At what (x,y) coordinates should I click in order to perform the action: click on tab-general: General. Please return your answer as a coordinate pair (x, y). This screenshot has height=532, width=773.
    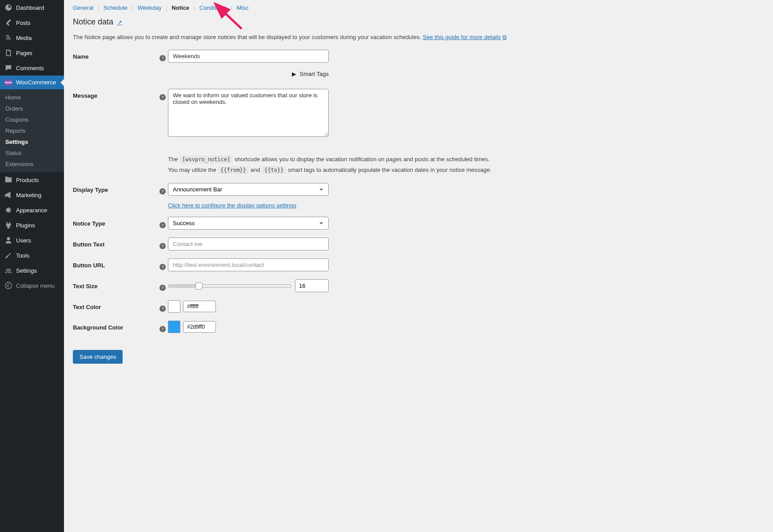
    Looking at the image, I should click on (83, 8).